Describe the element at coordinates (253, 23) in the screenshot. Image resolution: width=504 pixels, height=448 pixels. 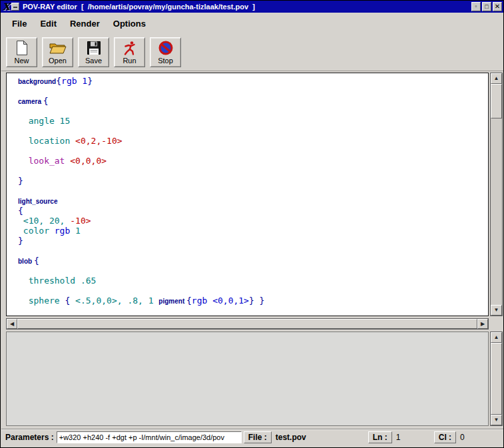
I see `menu-bar: File Edit Render Options` at that location.